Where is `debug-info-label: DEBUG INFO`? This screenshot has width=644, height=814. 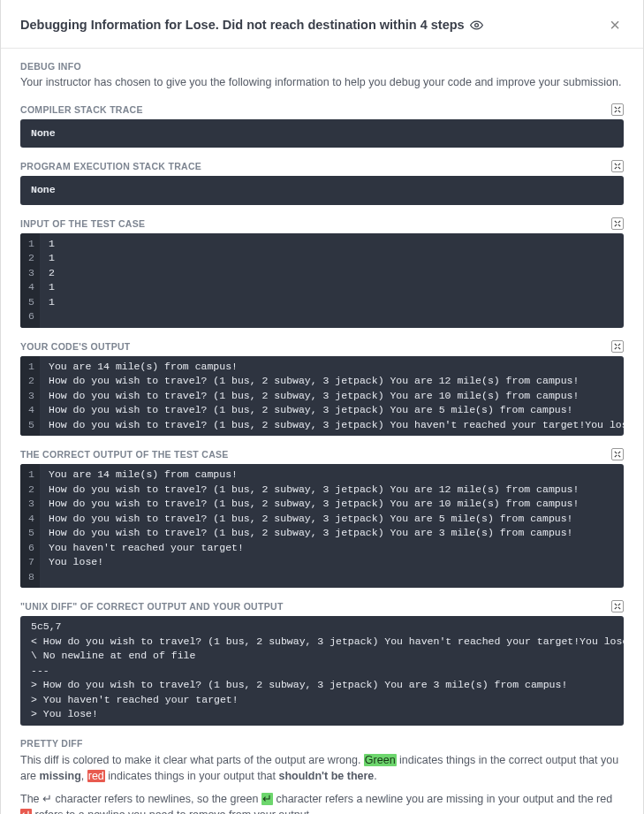 debug-info-label: DEBUG INFO is located at coordinates (322, 66).